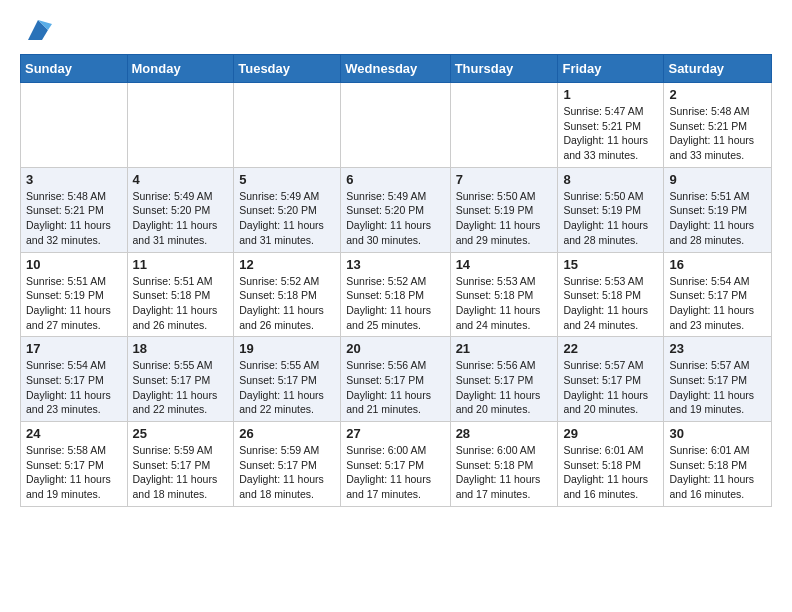 The image size is (792, 612). I want to click on calendar-cell: 23Sunrise: 5:57 AMSunset: 5:17 PMDayligh…, so click(718, 380).